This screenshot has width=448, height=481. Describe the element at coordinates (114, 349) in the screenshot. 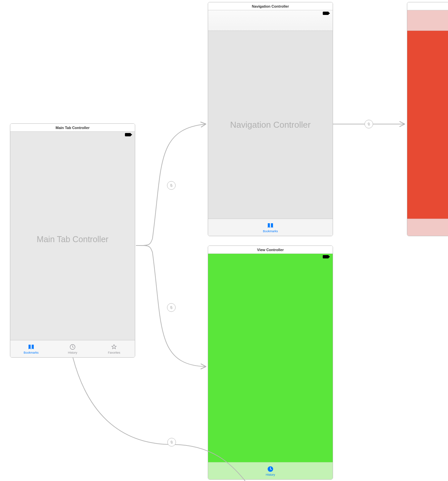

I see `tab-item-favorites: Favorites` at that location.